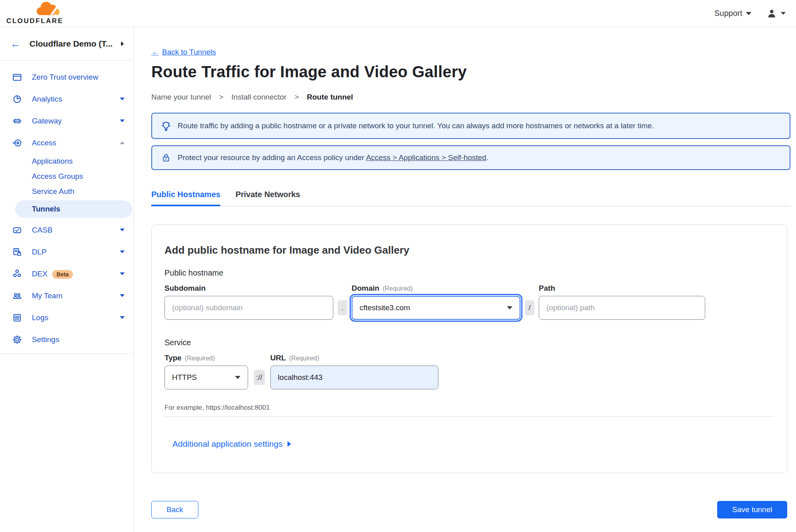  Describe the element at coordinates (67, 318) in the screenshot. I see `sidebar-item-logs: Logs` at that location.